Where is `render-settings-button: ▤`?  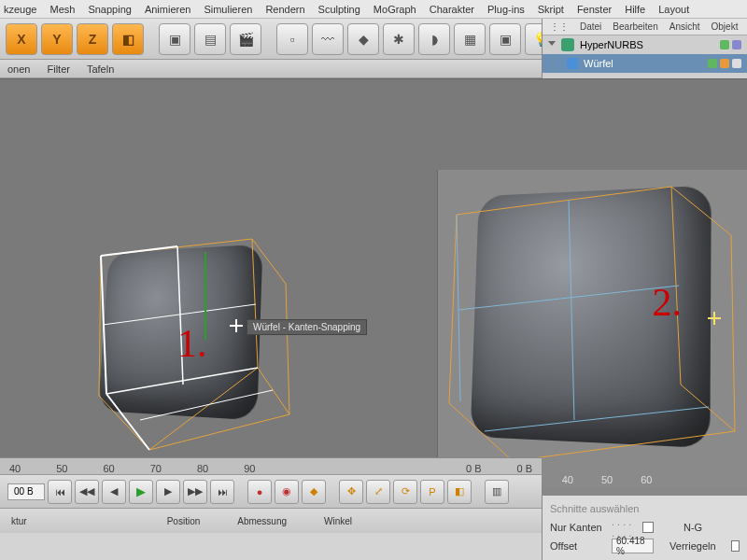 render-settings-button: ▤ is located at coordinates (210, 39).